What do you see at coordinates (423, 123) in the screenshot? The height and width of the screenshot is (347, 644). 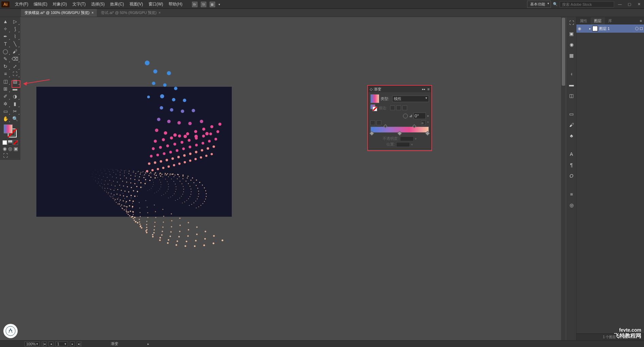 I see `gradient-midpoint-icon: ⟐` at bounding box center [423, 123].